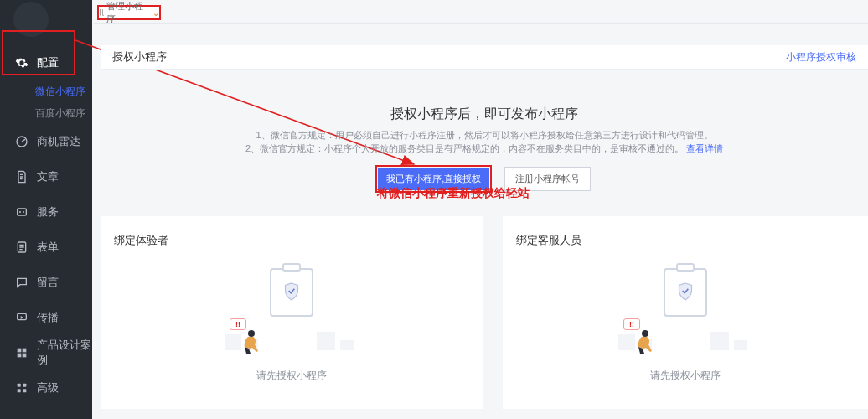 This screenshot has height=419, width=868. What do you see at coordinates (22, 63) in the screenshot?
I see `gear-icon` at bounding box center [22, 63].